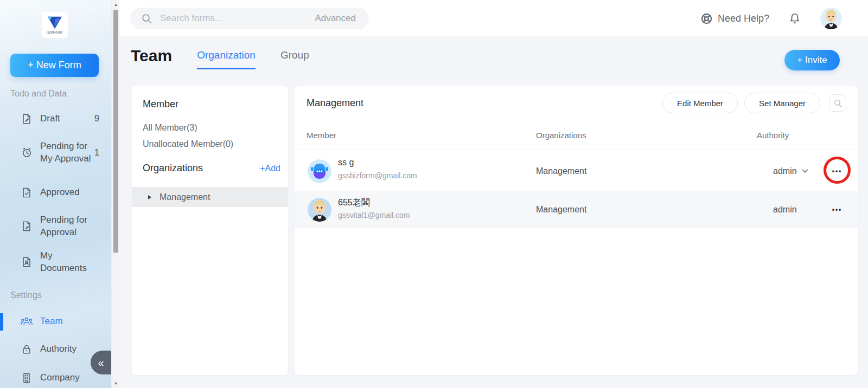  What do you see at coordinates (27, 119) in the screenshot?
I see `draft-icon` at bounding box center [27, 119].